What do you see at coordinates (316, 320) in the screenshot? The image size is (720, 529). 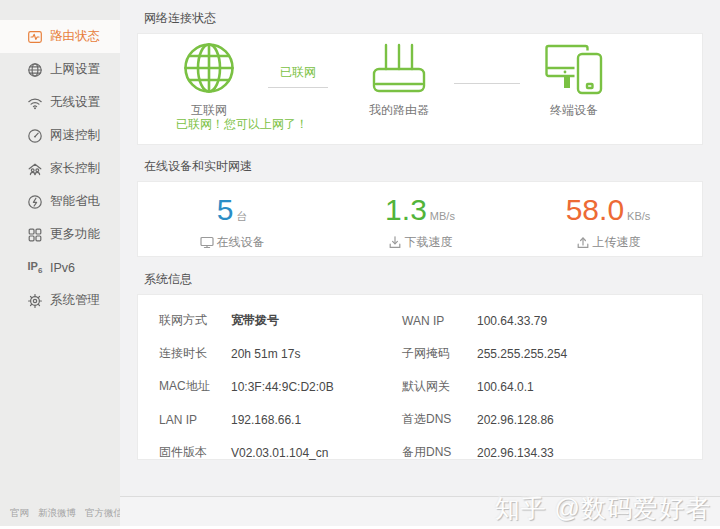 I see `info-value: 宽带拨号` at bounding box center [316, 320].